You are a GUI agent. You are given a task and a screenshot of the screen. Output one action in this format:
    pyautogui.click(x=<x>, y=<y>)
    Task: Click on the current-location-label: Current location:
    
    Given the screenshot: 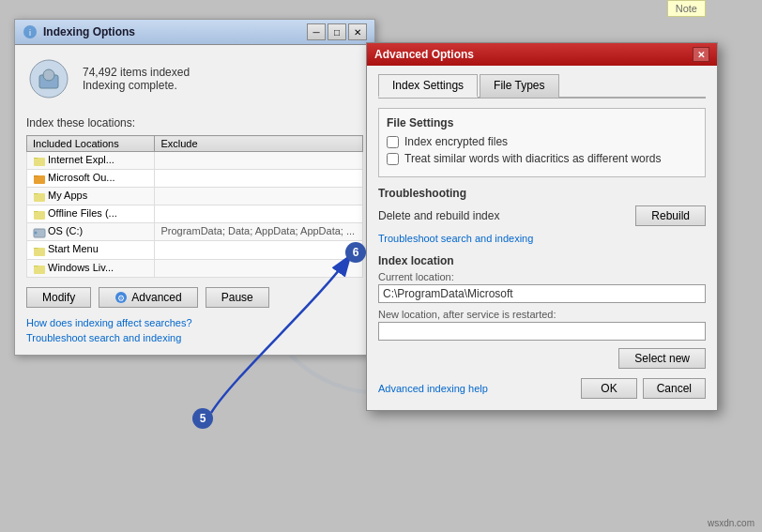 What is the action you would take?
    pyautogui.click(x=542, y=277)
    